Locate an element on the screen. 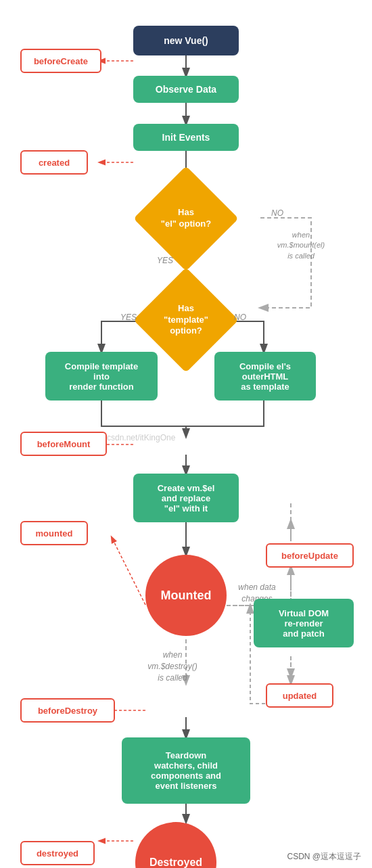 This screenshot has width=372, height=868. before-destroy-hook: beforeDestroy is located at coordinates (68, 710).